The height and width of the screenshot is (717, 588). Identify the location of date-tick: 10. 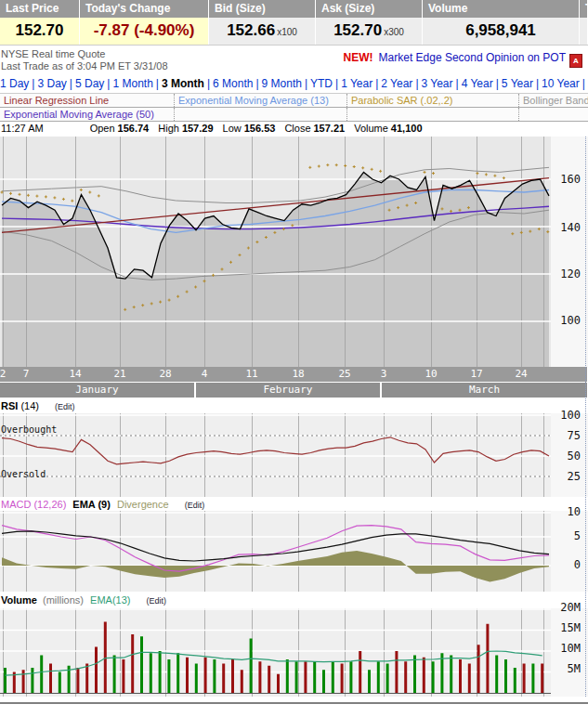
(431, 374).